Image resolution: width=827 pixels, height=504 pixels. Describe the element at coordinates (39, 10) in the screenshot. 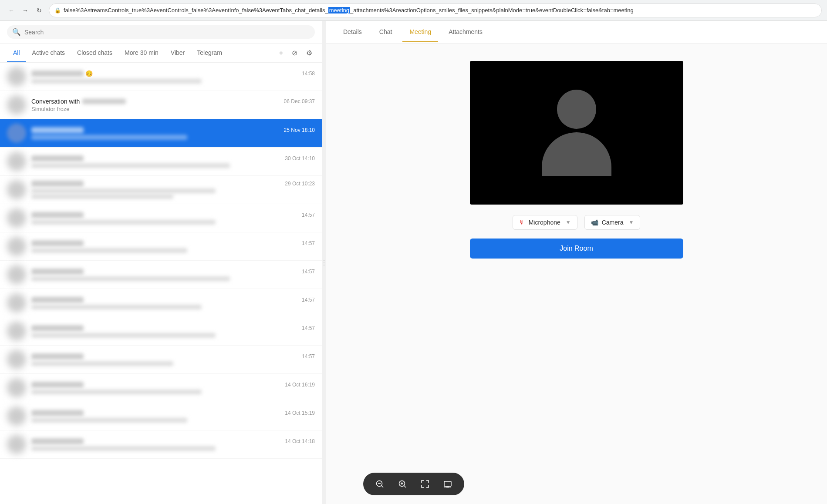

I see `reload-button: ↻` at that location.